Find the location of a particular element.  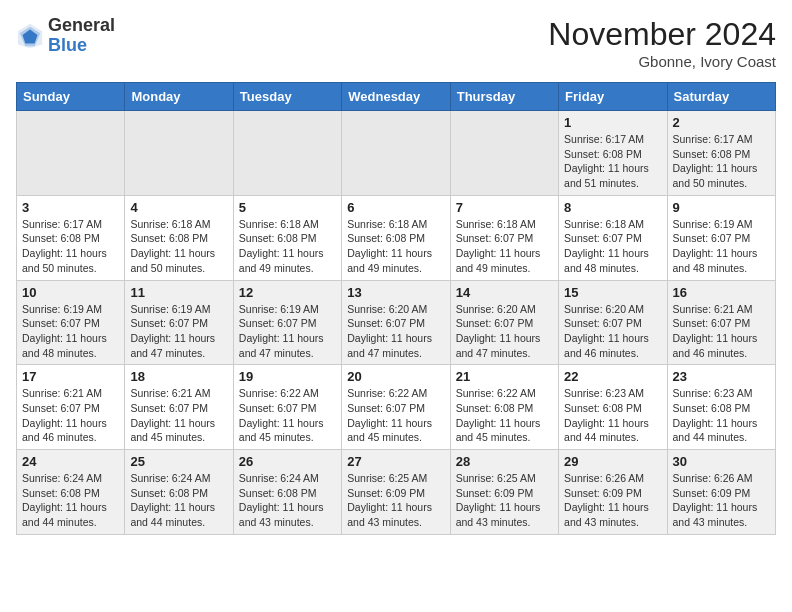

logo-icon is located at coordinates (30, 36).